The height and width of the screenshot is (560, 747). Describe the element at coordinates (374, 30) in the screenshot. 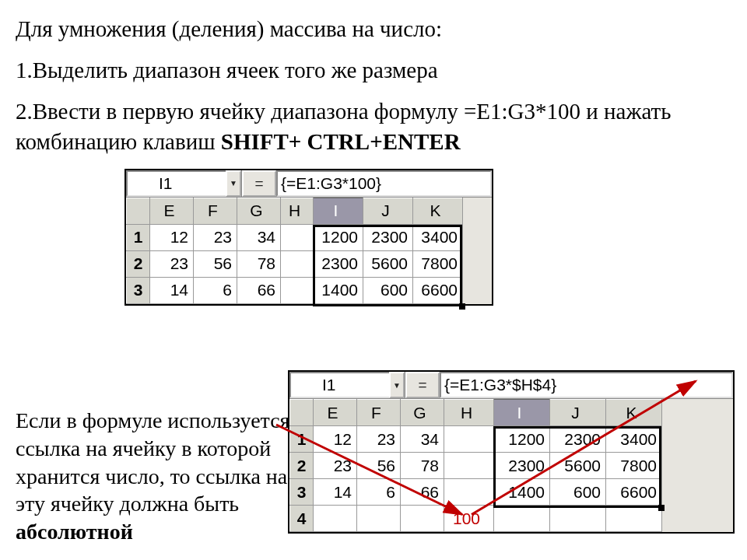

I see `intro-text: Для умножения (деления) массива на число…` at that location.